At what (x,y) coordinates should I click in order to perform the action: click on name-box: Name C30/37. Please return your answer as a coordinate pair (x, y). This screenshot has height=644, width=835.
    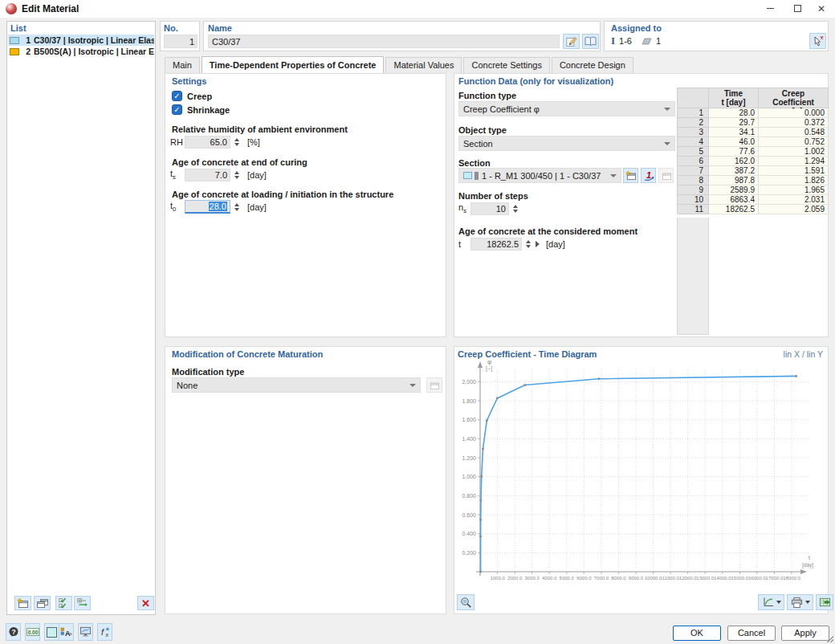
    Looking at the image, I should click on (401, 36).